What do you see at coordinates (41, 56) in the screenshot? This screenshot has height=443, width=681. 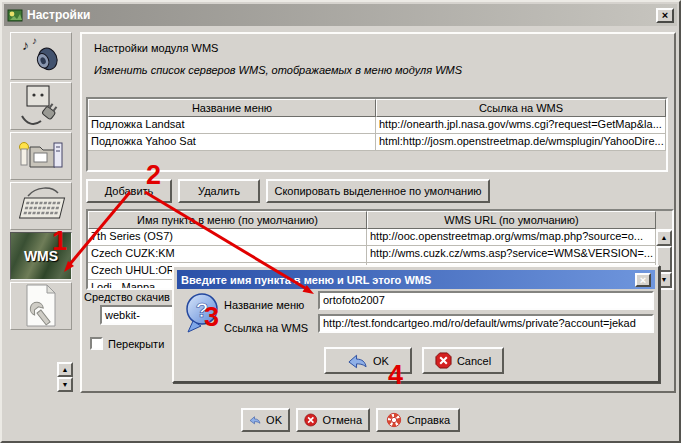 I see `speaker-audio-icon: ♪ ♪` at bounding box center [41, 56].